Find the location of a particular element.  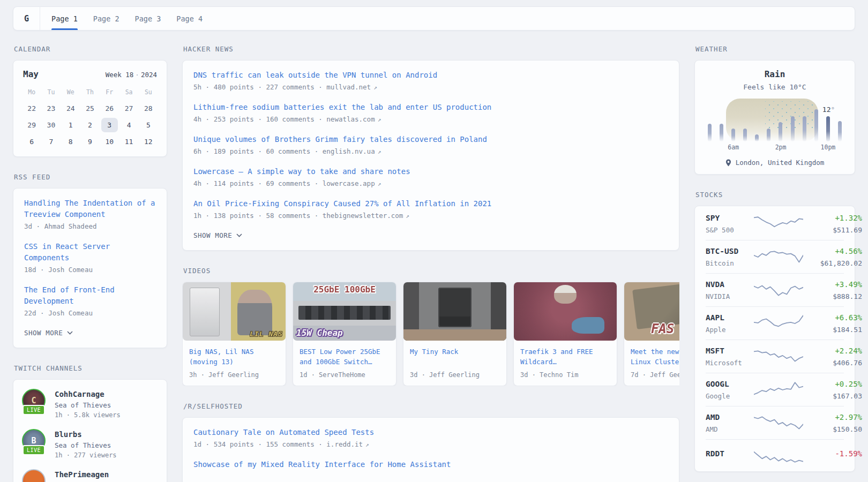

calendar-day: 8 is located at coordinates (71, 141).